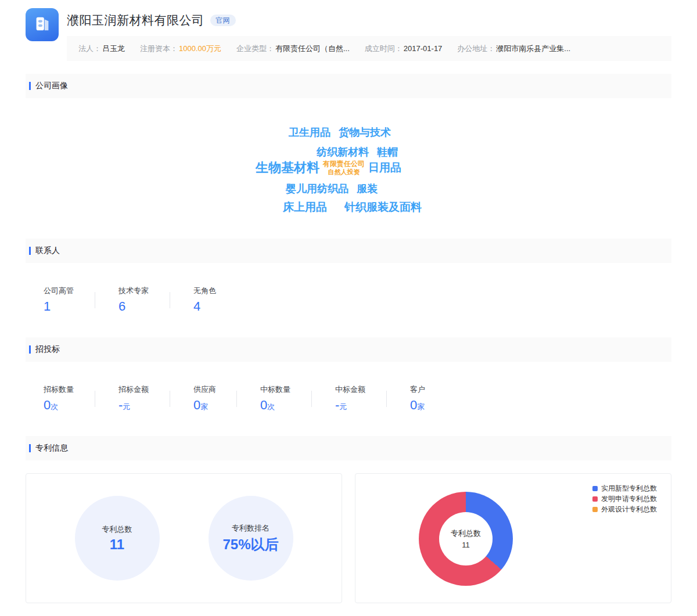 The image size is (697, 616). I want to click on patent-chart-card: 专利总数 11 实用新型专利总数 发明申请专利总数 外观设计专利总数, so click(513, 538).